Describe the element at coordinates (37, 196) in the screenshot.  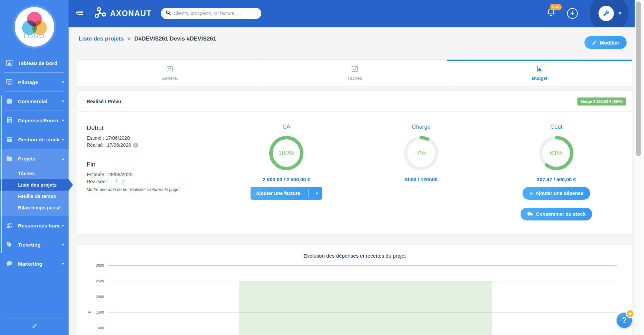
I see `sidebar-subitem-label: Feuille de temps` at that location.